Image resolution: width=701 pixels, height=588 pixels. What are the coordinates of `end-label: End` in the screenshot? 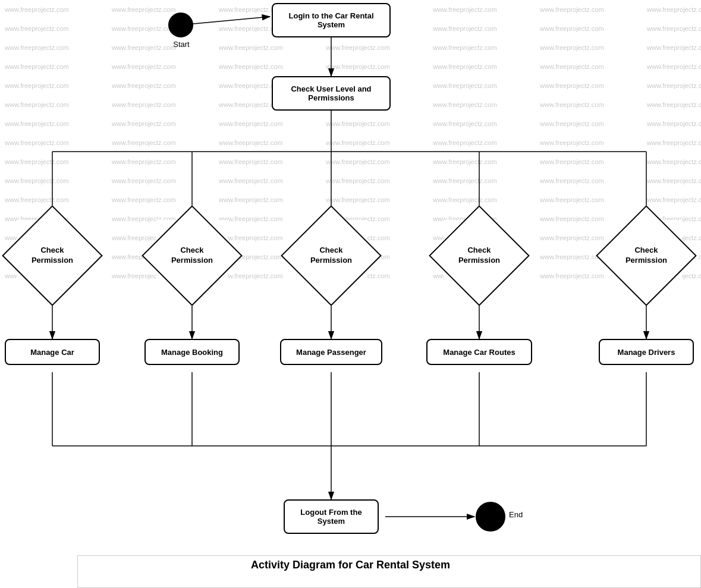 It's located at (516, 515).